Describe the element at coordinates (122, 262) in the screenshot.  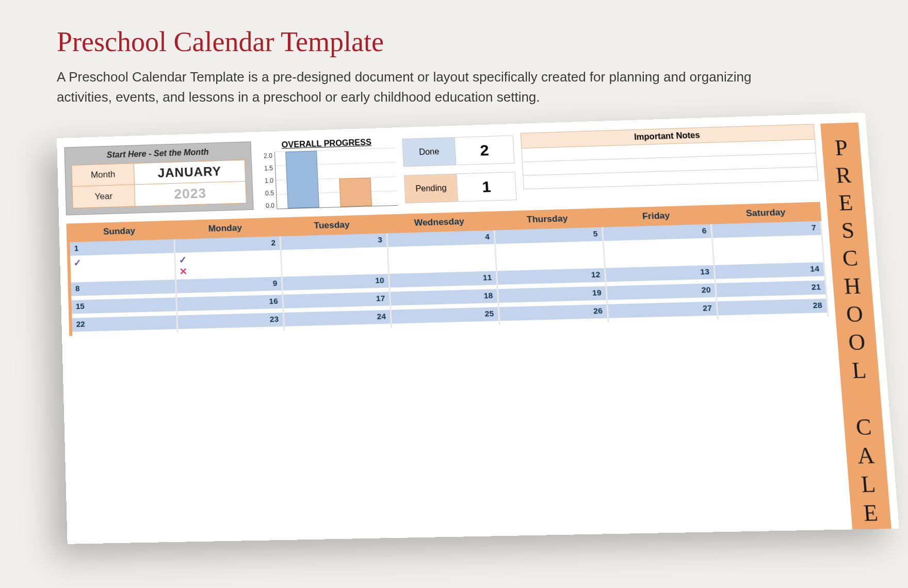
I see `check-icon: ✓` at that location.